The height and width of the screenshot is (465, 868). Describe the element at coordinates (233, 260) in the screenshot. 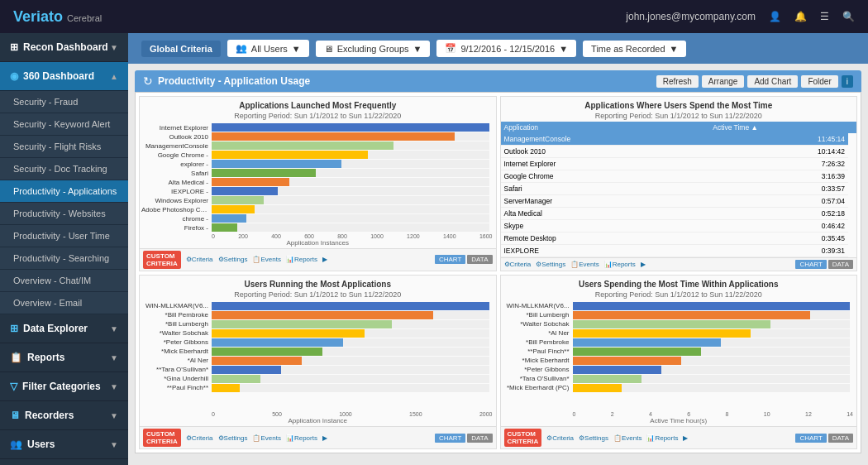

I see `settings-link: ⚙Settings` at that location.